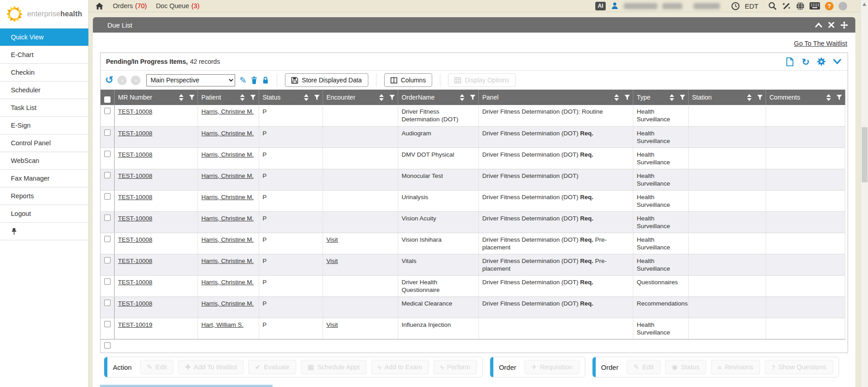 The height and width of the screenshot is (387, 868). I want to click on go-to-waitlist-link: Go To The Waitlist, so click(821, 43).